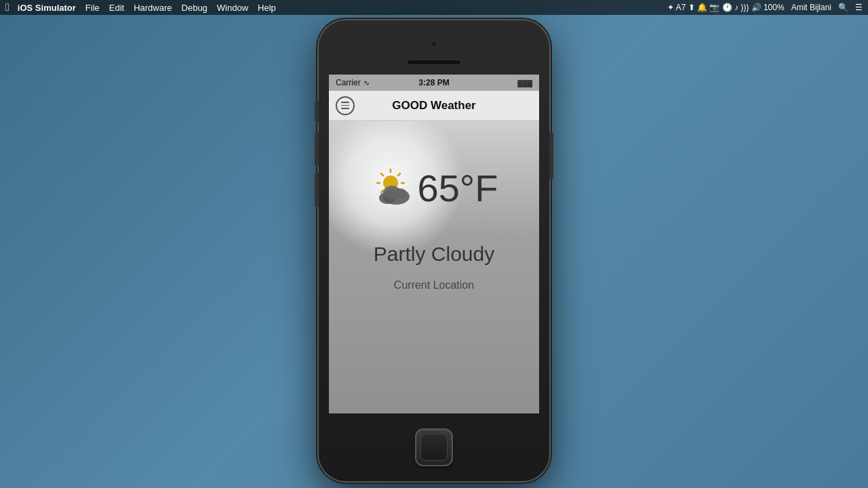 This screenshot has width=868, height=488. Describe the element at coordinates (551, 156) in the screenshot. I see `power-button` at that location.